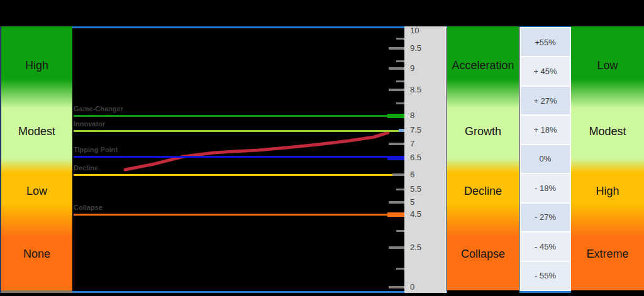  Describe the element at coordinates (608, 65) in the screenshot. I see `risk-zone-label-low: Low` at that location.